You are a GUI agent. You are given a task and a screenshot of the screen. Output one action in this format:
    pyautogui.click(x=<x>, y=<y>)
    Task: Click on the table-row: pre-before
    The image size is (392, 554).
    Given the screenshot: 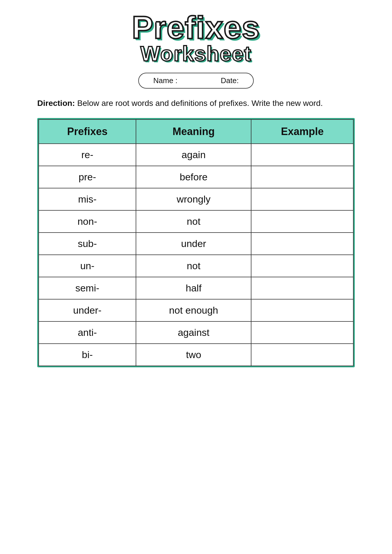 What is the action you would take?
    pyautogui.click(x=196, y=177)
    